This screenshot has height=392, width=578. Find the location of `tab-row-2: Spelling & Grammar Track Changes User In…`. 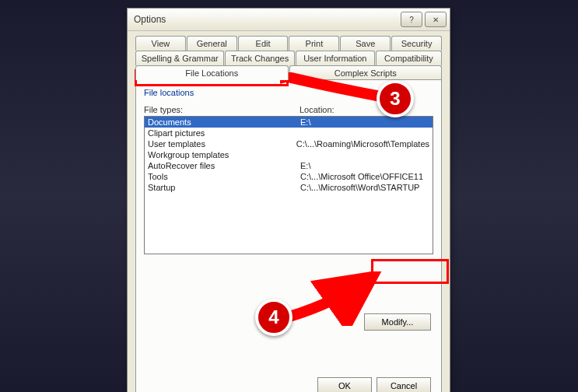

tab-row-2: Spelling & Grammar Track Changes User In… is located at coordinates (289, 58).